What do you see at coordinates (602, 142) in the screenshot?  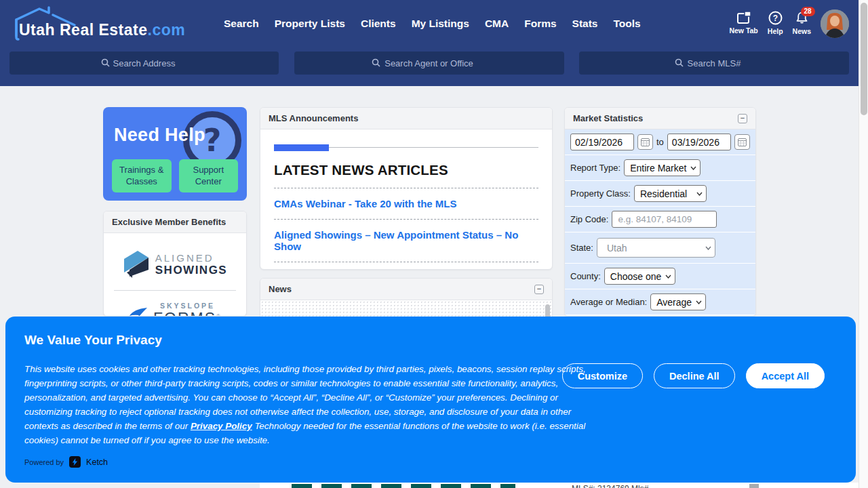 I see `date-from-input` at bounding box center [602, 142].